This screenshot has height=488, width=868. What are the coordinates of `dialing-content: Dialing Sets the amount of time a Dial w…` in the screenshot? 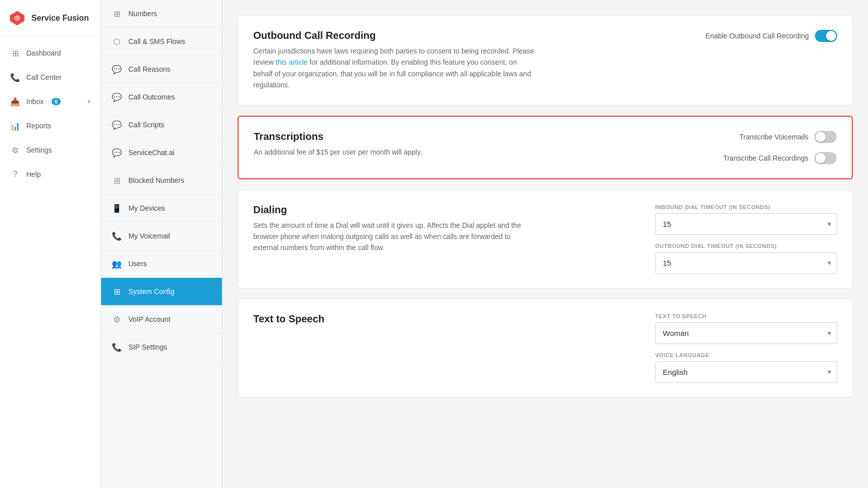 It's located at (392, 229).